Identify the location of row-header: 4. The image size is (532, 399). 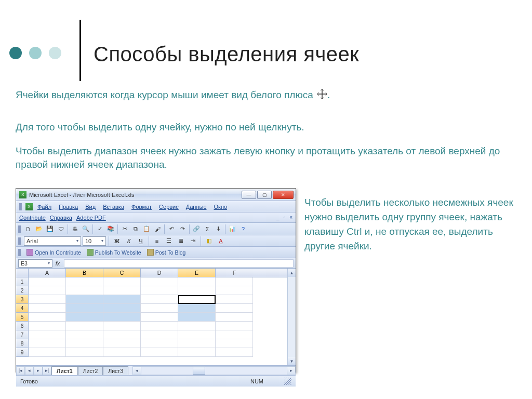
(22, 309).